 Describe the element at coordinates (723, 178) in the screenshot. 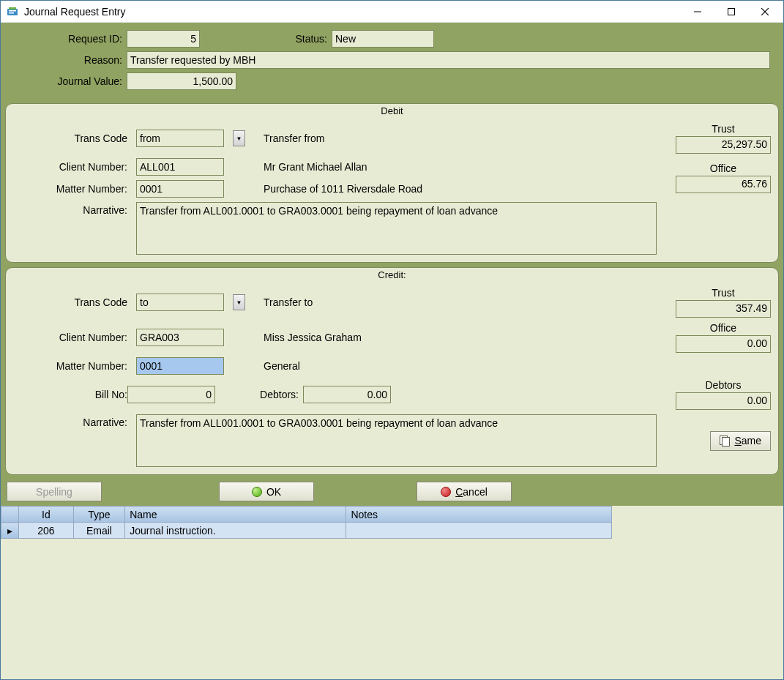

I see `debit-office-box: Office 65.76` at that location.